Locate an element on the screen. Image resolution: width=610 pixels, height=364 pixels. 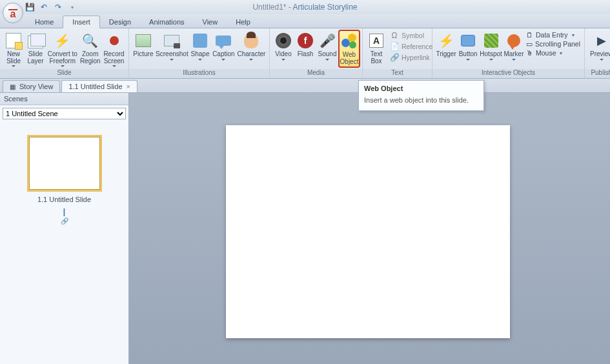
new-slide-button: New Slide is located at coordinates (14, 49).